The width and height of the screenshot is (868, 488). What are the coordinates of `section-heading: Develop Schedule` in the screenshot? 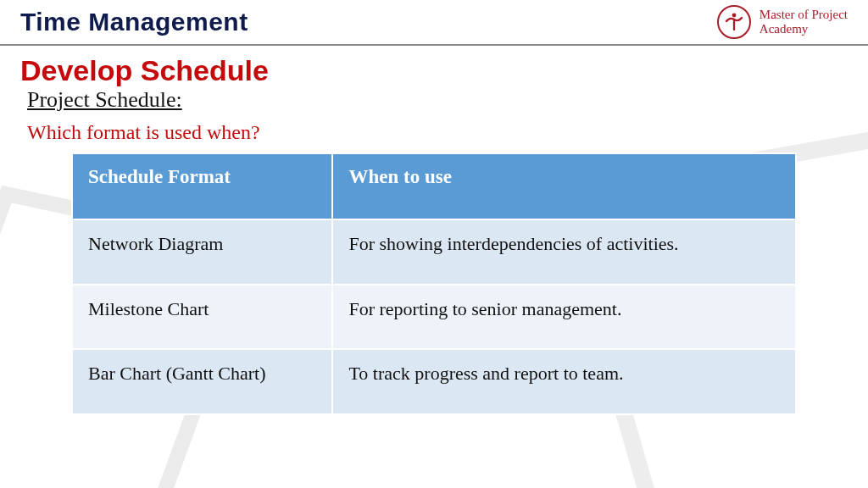 It's located at (434, 71).